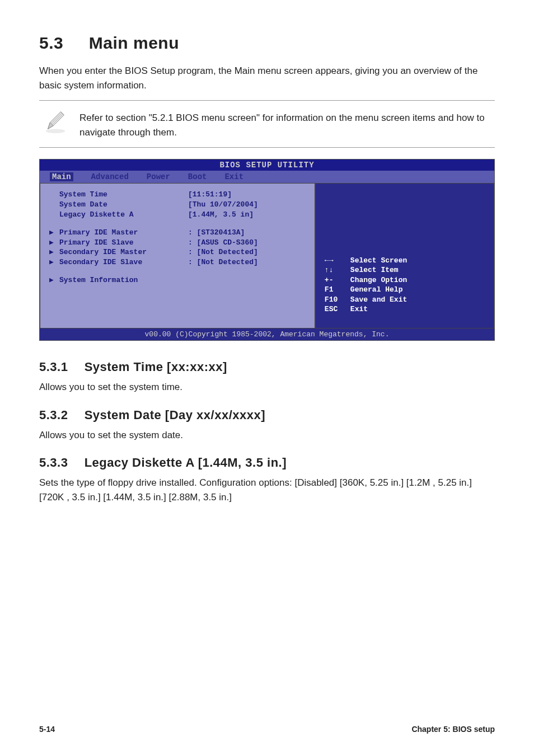 The width and height of the screenshot is (534, 756). I want to click on bios-tab-exit: Exit, so click(234, 177).